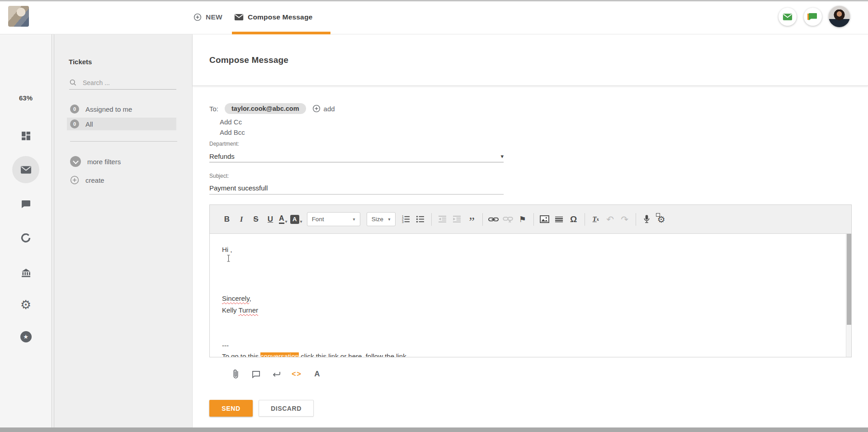 Image resolution: width=868 pixels, height=432 pixels. Describe the element at coordinates (232, 132) in the screenshot. I see `add-bcc-button: Add Bcc` at that location.